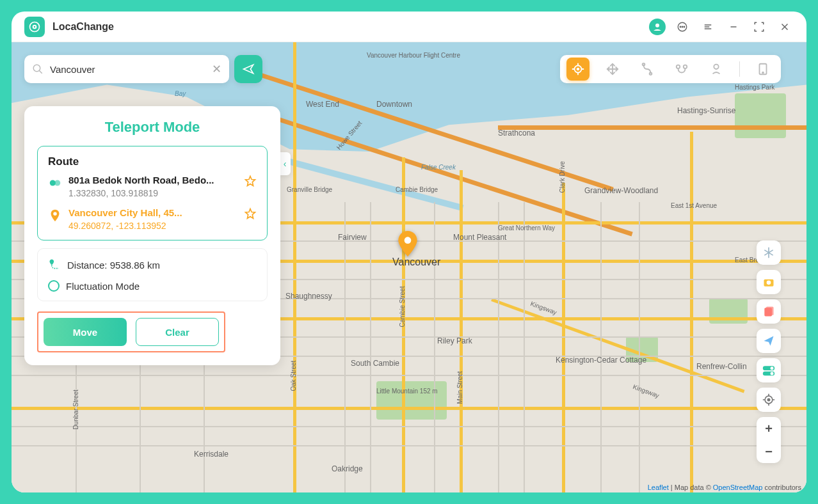 This screenshot has width=818, height=504. Describe the element at coordinates (152, 162) in the screenshot. I see `route-title: Route` at that location.